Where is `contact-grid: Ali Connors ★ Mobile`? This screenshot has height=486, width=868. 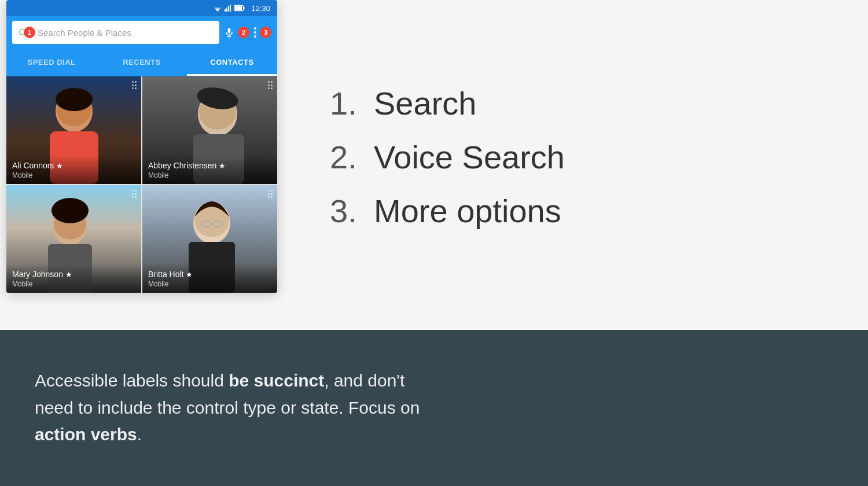 contact-grid: Ali Connors ★ Mobile is located at coordinates (142, 185).